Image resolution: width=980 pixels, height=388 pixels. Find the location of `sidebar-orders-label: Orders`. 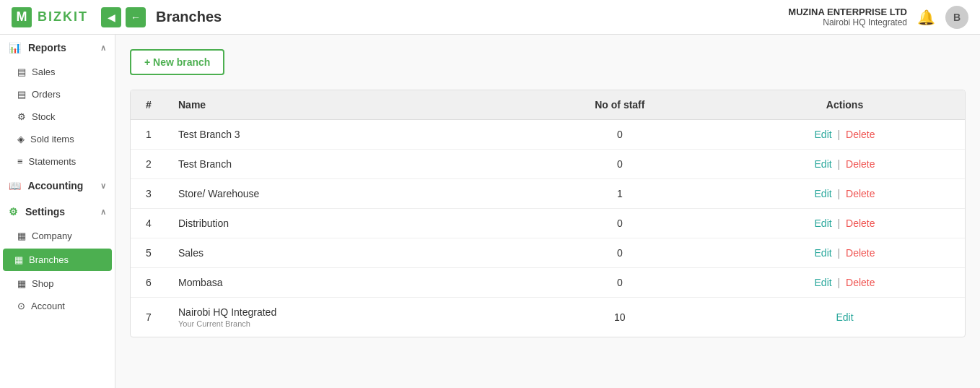

sidebar-orders-label: Orders is located at coordinates (46, 94).